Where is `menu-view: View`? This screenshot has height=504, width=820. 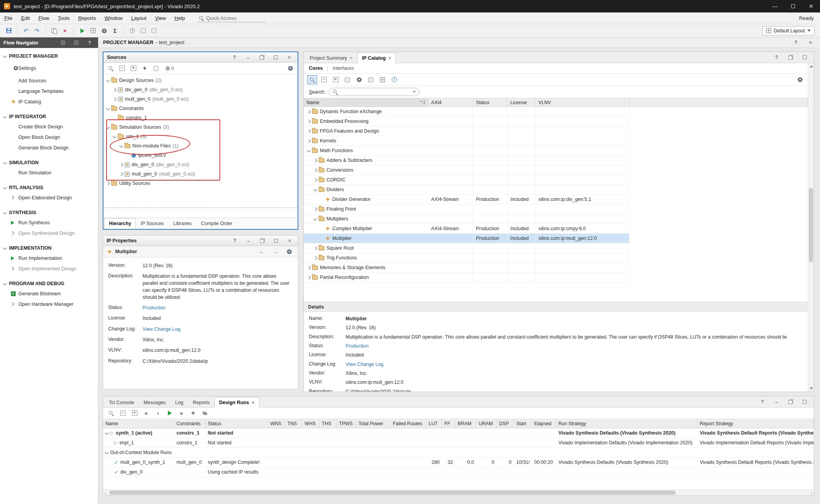 menu-view: View is located at coordinates (160, 18).